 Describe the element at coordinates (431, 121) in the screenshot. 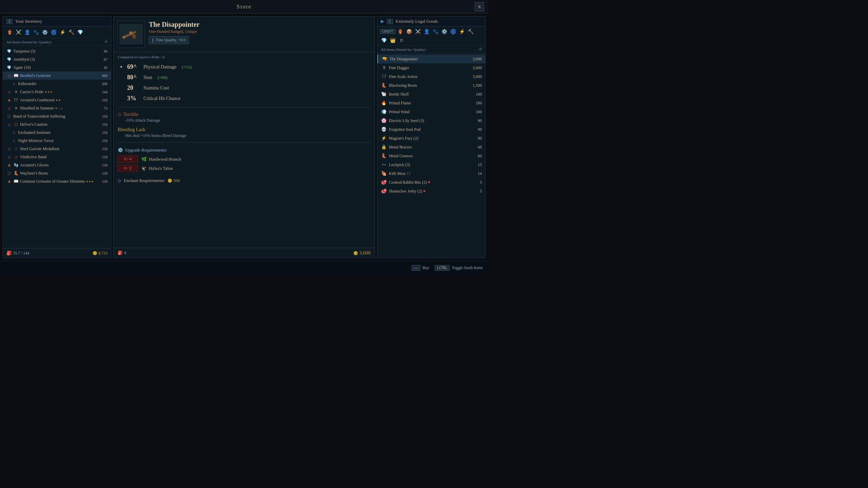

I see `shop-list-item: 🌸 Electric Lily Seed (3) 90` at that location.